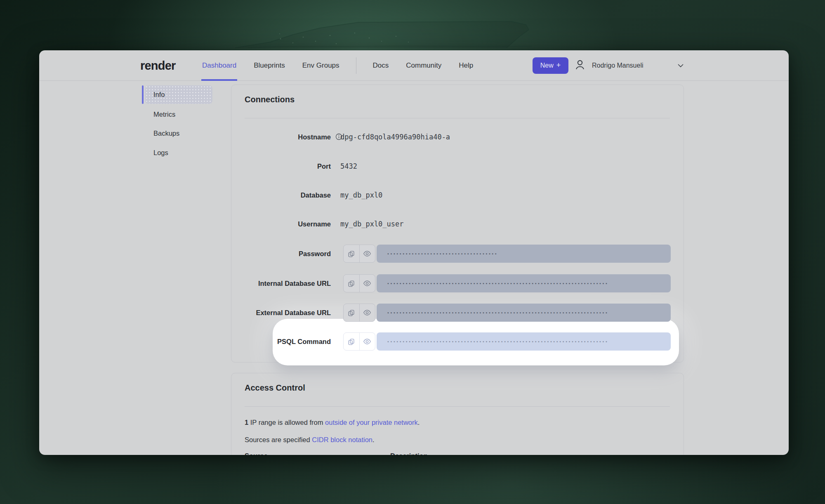 The width and height of the screenshot is (825, 504). I want to click on cidr-notation-link: CIDR block notation, so click(342, 440).